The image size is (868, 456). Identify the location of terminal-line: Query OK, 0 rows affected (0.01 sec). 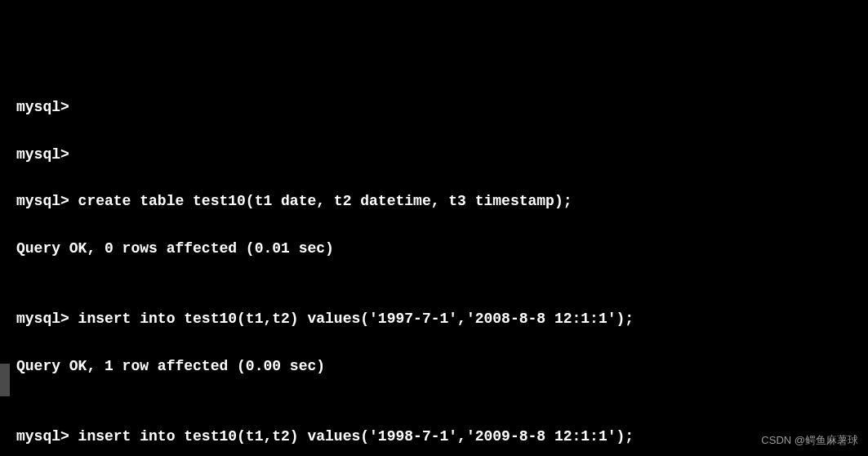
(434, 248).